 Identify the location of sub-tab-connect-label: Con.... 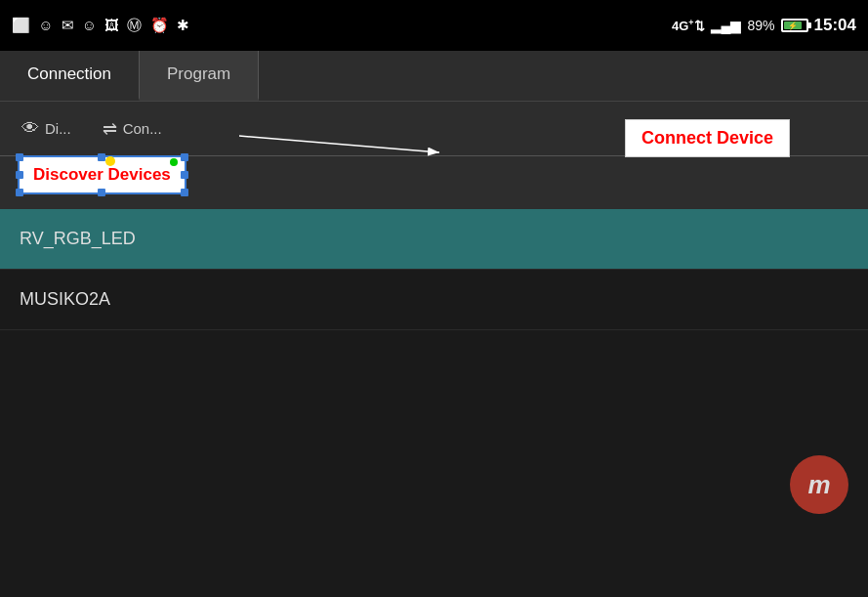
(143, 129).